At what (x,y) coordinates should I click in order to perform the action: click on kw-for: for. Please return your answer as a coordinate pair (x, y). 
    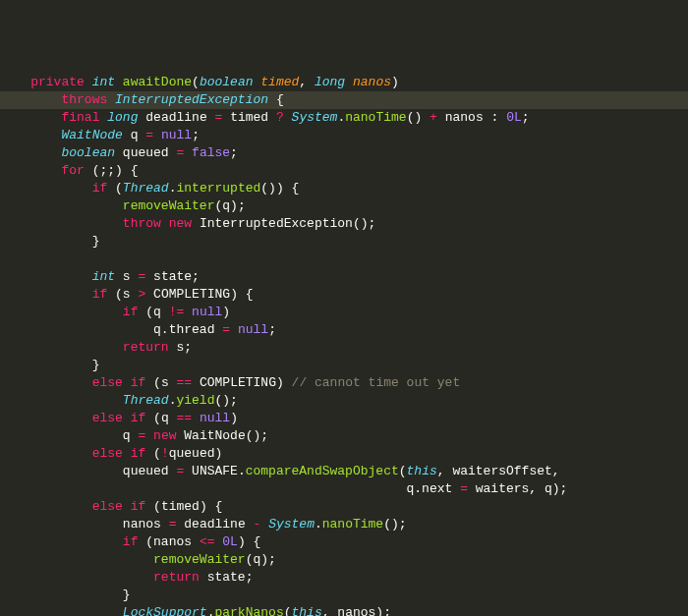
    Looking at the image, I should click on (73, 171).